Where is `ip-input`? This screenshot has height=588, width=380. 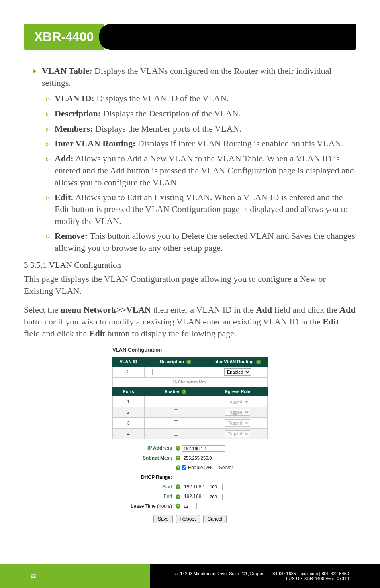 ip-input is located at coordinates (204, 448).